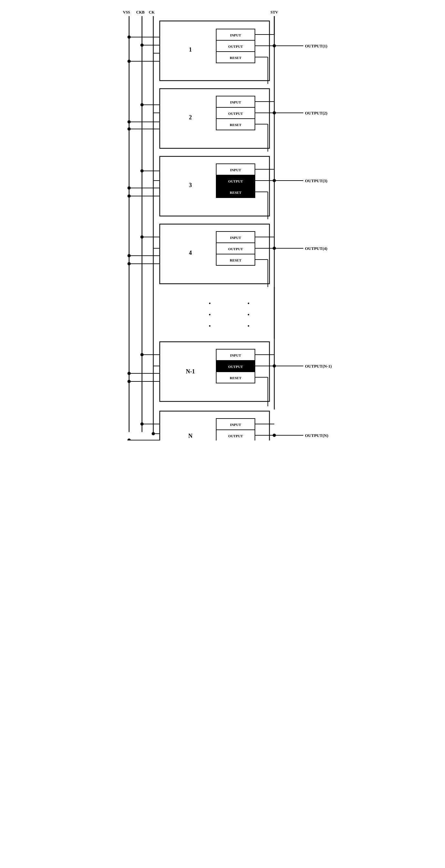  What do you see at coordinates (210, 326) in the screenshot?
I see `dots-left3: ·` at bounding box center [210, 326].